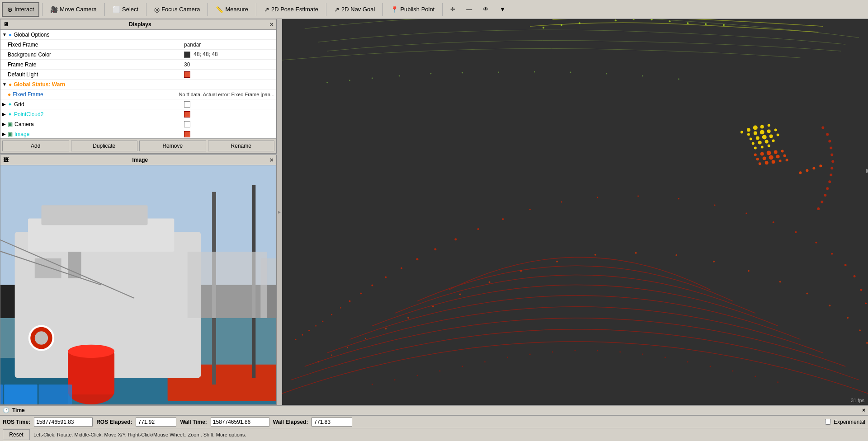 This screenshot has height=441, width=868. Describe the element at coordinates (138, 55) in the screenshot. I see `bg-color-row: Background Color 48; 48; 48` at that location.